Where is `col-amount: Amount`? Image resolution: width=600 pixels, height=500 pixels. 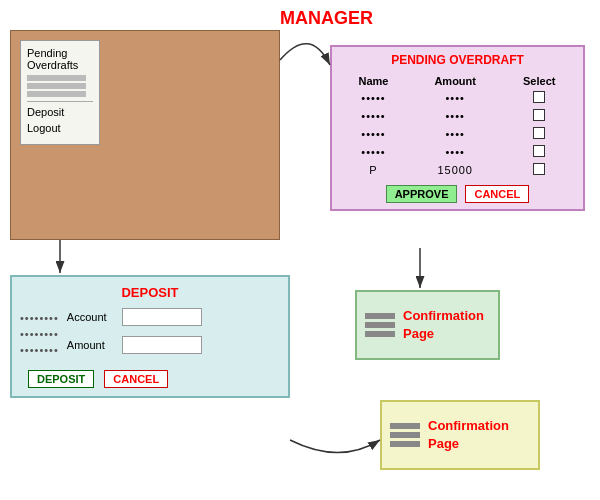
col-amount: Amount is located at coordinates (456, 81).